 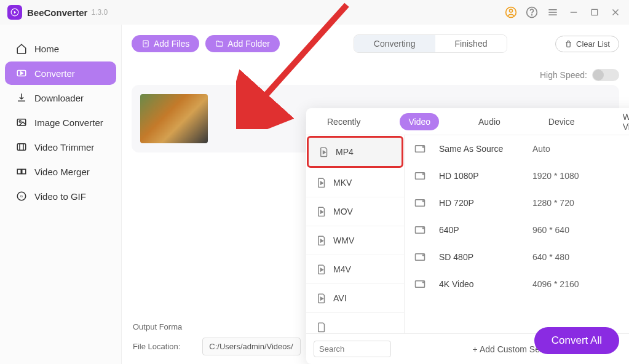 What do you see at coordinates (22, 73) in the screenshot?
I see `converter-icon` at bounding box center [22, 73].